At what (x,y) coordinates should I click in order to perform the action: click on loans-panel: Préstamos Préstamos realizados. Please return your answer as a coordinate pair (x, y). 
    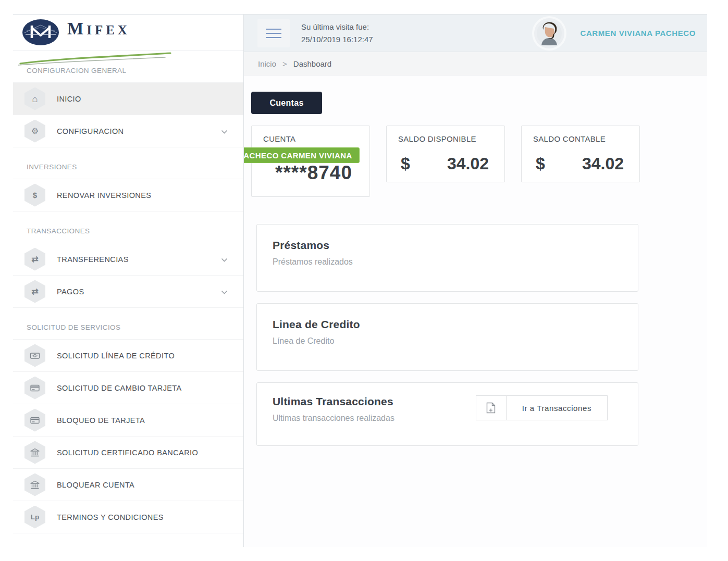
    Looking at the image, I should click on (447, 258).